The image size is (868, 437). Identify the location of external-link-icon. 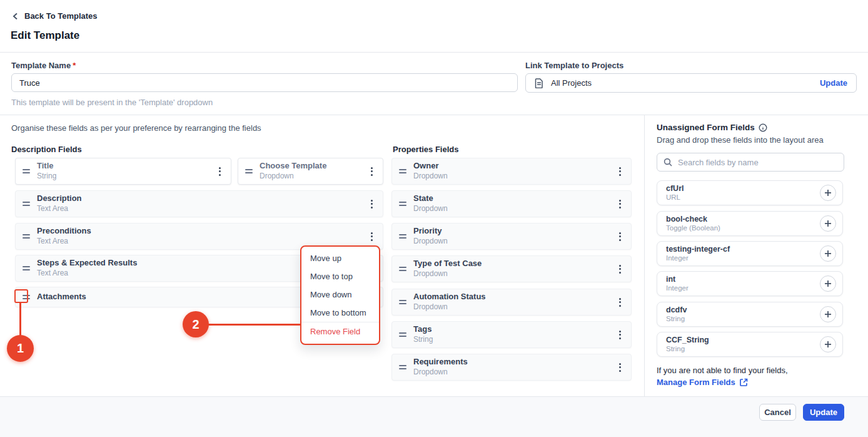
(744, 382).